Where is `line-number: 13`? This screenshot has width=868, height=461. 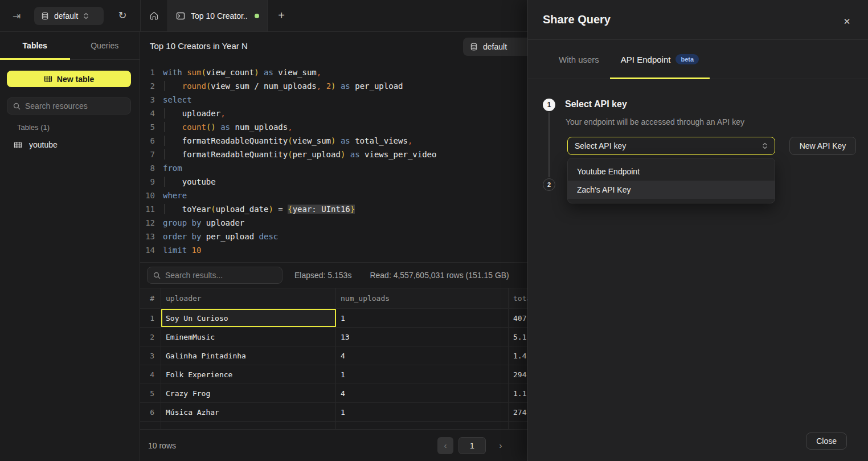
line-number: 13 is located at coordinates (148, 236).